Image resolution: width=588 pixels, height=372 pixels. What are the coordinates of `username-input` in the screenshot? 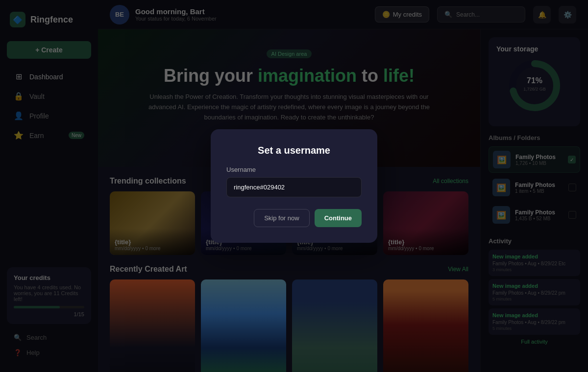 It's located at (294, 187).